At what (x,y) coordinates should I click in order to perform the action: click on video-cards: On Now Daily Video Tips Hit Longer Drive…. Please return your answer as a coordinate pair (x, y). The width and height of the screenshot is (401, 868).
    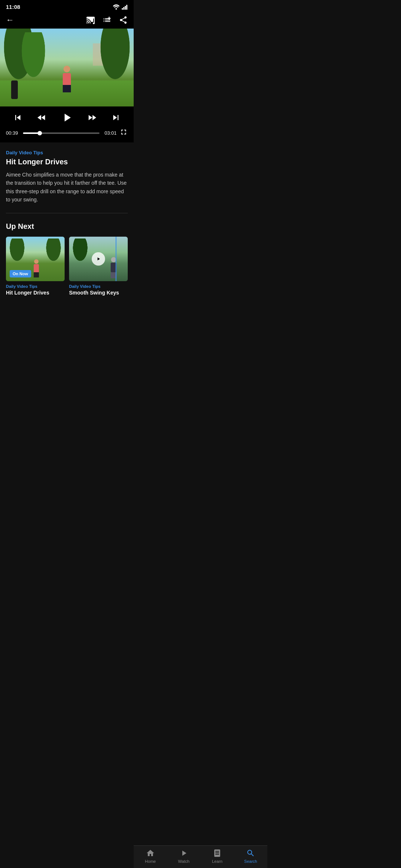
    Looking at the image, I should click on (67, 266).